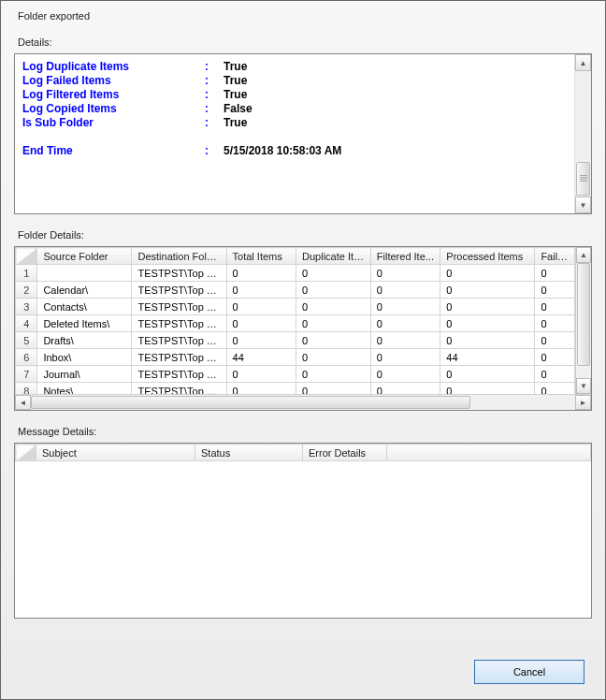 This screenshot has width=606, height=700. I want to click on row-number: 8, so click(26, 389).